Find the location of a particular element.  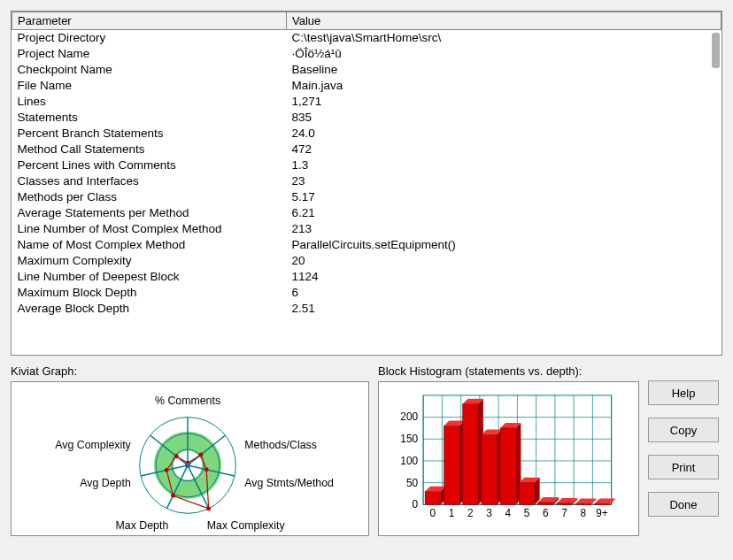

table-row: Percent Lines with Comments1.3 is located at coordinates (366, 165).